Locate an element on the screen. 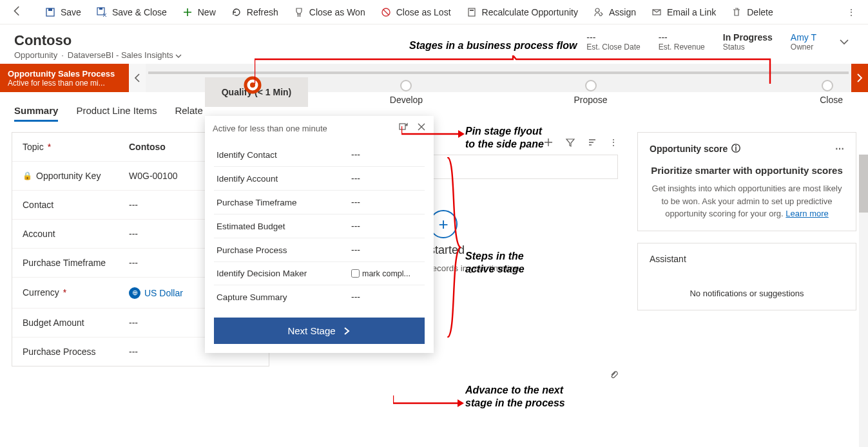 Image resolution: width=868 pixels, height=447 pixels. flyout-step-identify-decision-maker: Identify Decision Maker mark compl... is located at coordinates (320, 273).